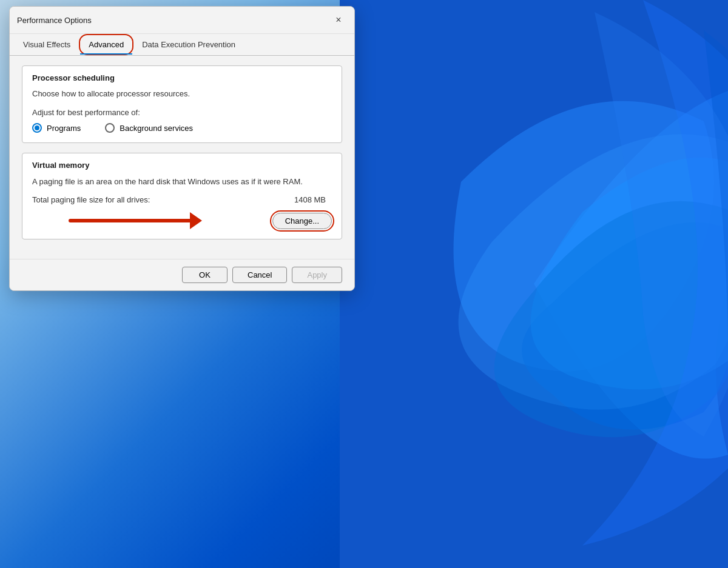 This screenshot has width=728, height=568. What do you see at coordinates (317, 275) in the screenshot?
I see `apply-button: Apply` at bounding box center [317, 275].